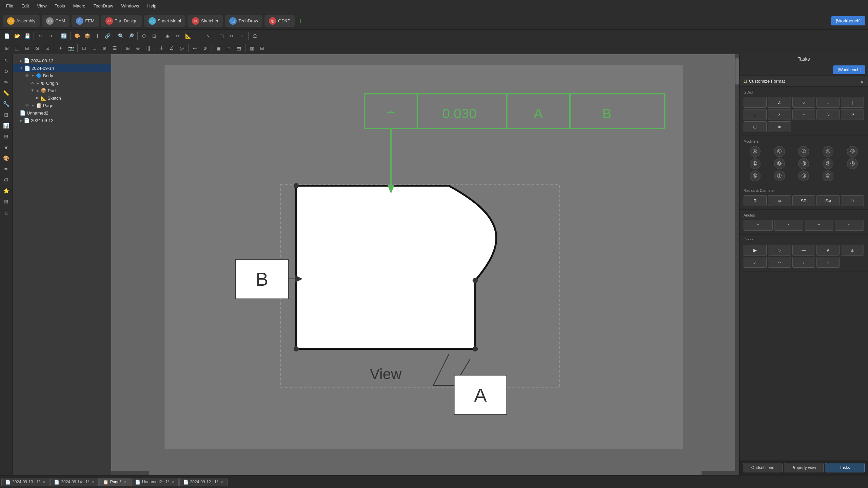 Image resolution: width=868 pixels, height=488 pixels. I want to click on angle-btn-arcsec: ″, so click(819, 225).